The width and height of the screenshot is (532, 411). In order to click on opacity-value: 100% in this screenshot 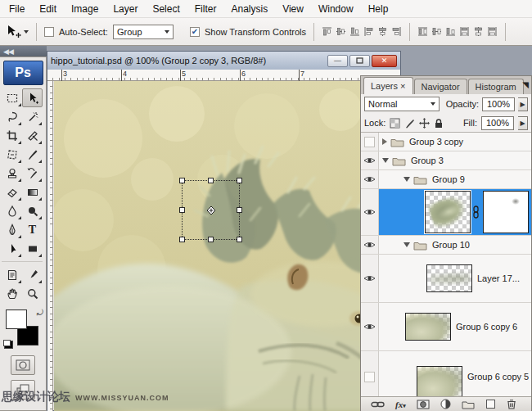, I will do `click(498, 105)`.